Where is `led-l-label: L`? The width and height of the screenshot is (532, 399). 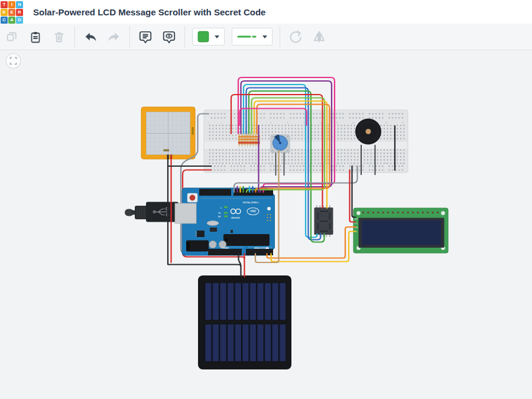 led-l-label: L is located at coordinates (221, 208).